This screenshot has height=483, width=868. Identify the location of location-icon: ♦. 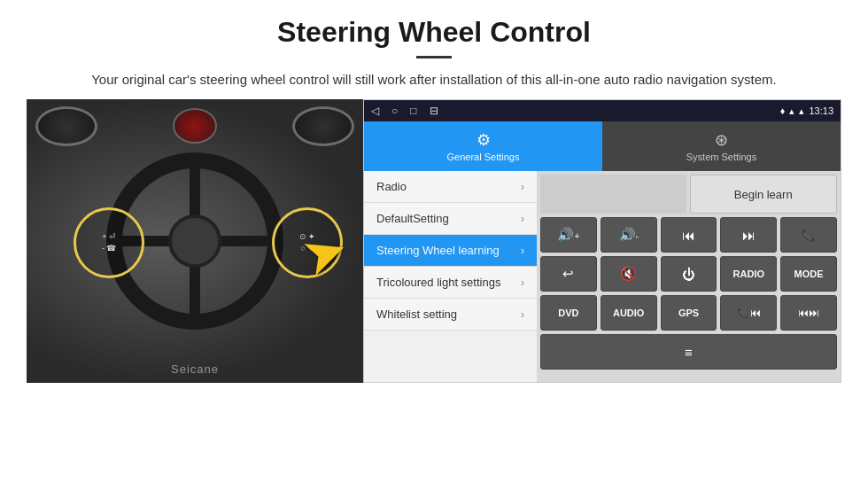
(783, 111).